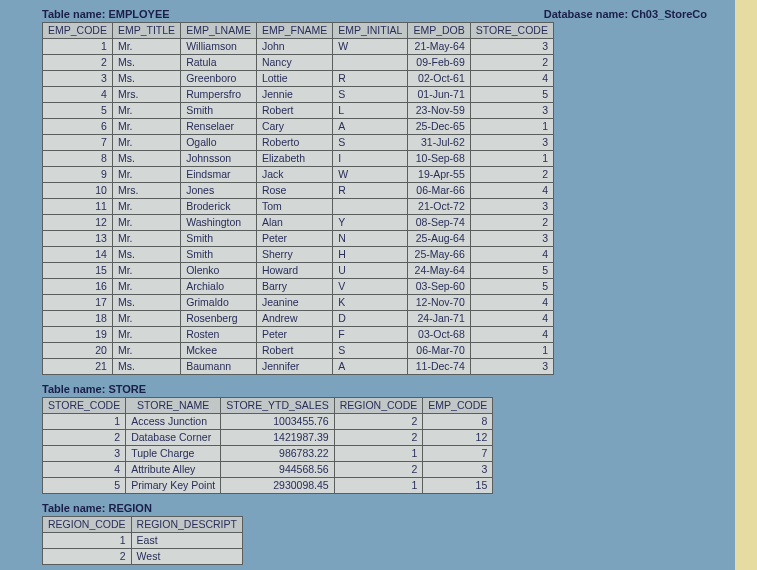 Image resolution: width=757 pixels, height=570 pixels. I want to click on table-cell: Baumann, so click(219, 367).